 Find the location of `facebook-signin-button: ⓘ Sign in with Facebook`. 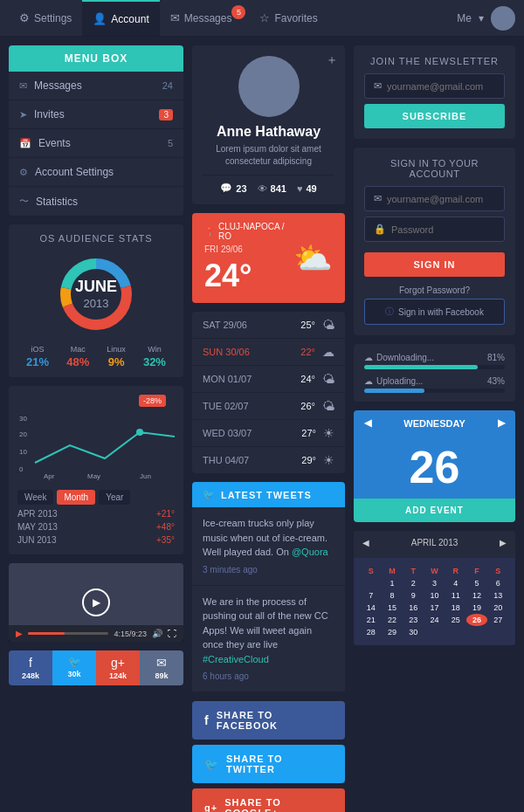

facebook-signin-button: ⓘ Sign in with Facebook is located at coordinates (435, 312).